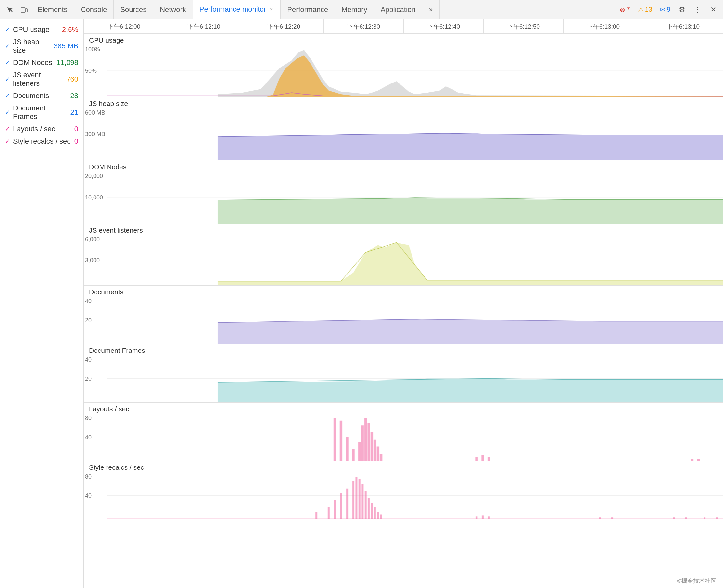 The height and width of the screenshot is (588, 723). I want to click on check-icon-js-event-listeners: ✓, so click(9, 79).